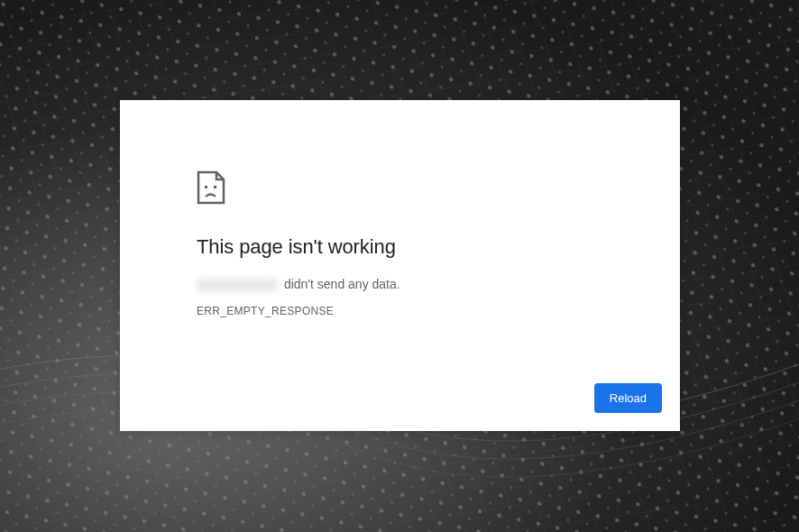  I want to click on error-code: ERR_EMPTY_RESPONSE, so click(400, 311).